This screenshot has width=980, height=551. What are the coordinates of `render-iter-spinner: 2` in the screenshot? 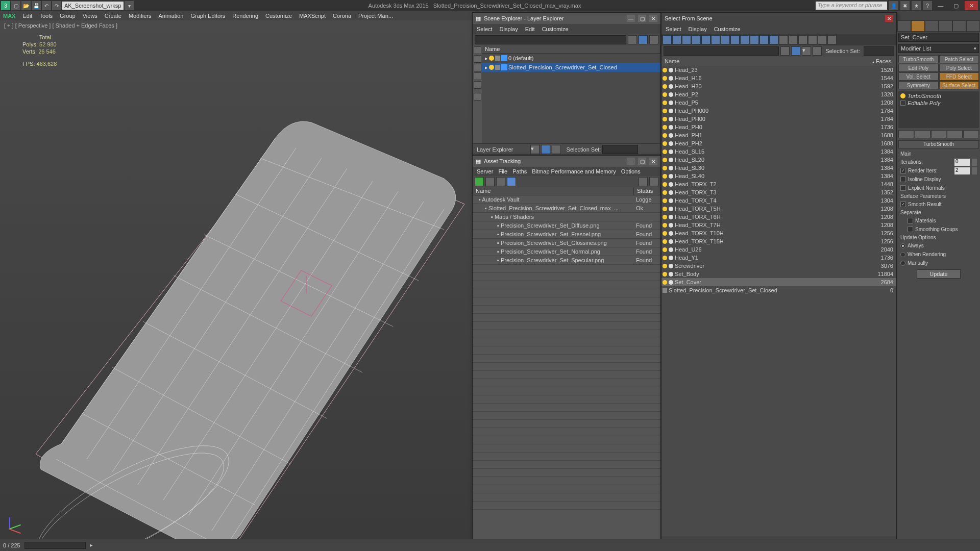 It's located at (962, 171).